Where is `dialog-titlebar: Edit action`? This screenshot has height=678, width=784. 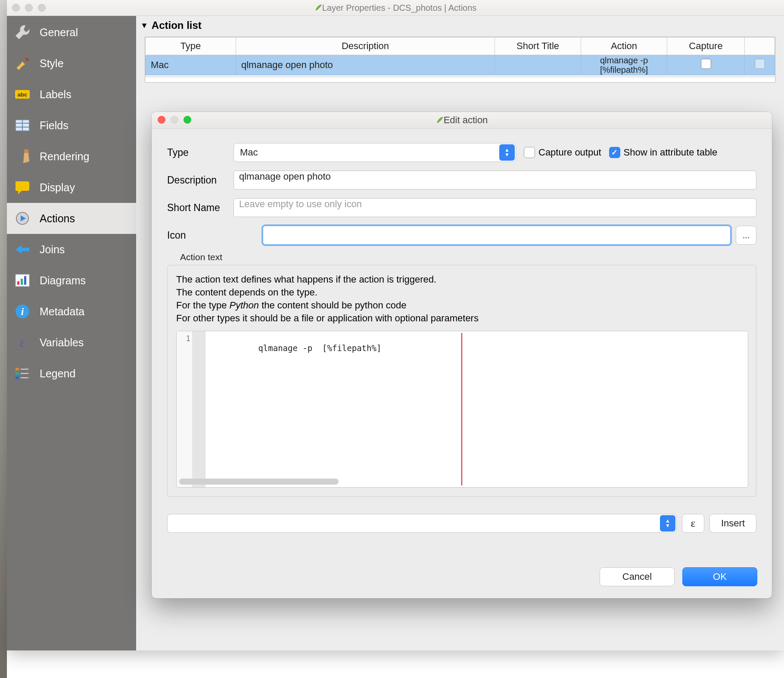
dialog-titlebar: Edit action is located at coordinates (462, 121).